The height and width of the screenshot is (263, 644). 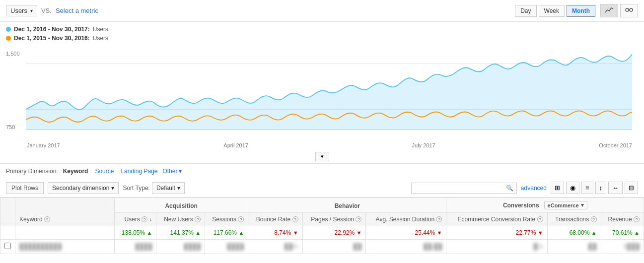 I want to click on search-input, so click(x=459, y=188).